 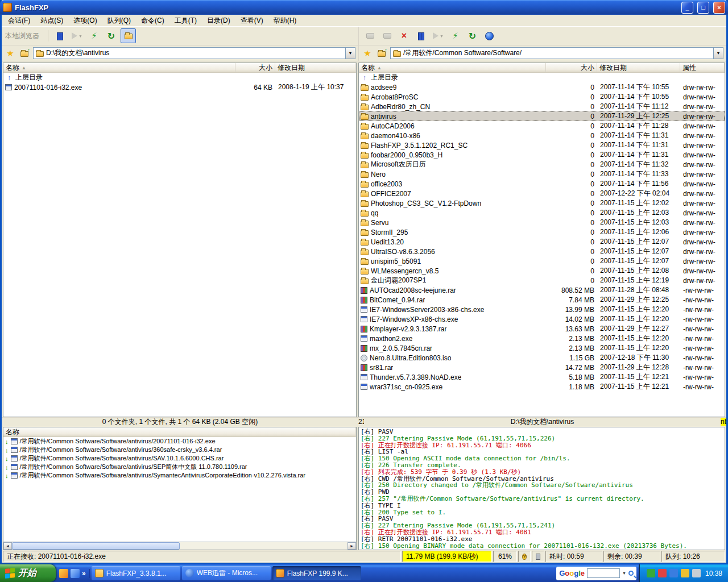 What do you see at coordinates (541, 116) in the screenshot?
I see `file-row: antivirus02007-11-29 上午 12:25drw-rw-rw-` at bounding box center [541, 116].